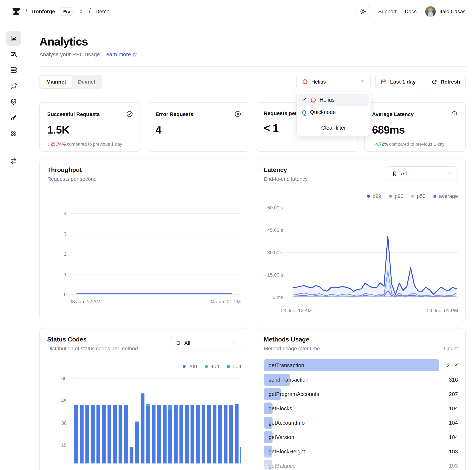  What do you see at coordinates (90, 11) in the screenshot?
I see `breadcrumb-slash: /` at bounding box center [90, 11].